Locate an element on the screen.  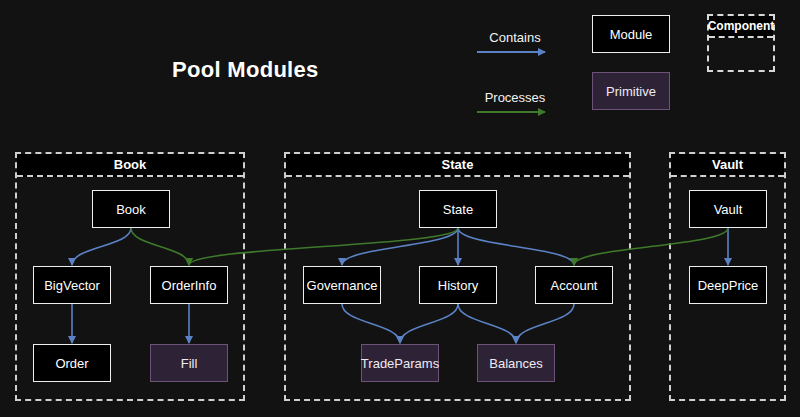
legend-component-box: Component is located at coordinates (741, 43).